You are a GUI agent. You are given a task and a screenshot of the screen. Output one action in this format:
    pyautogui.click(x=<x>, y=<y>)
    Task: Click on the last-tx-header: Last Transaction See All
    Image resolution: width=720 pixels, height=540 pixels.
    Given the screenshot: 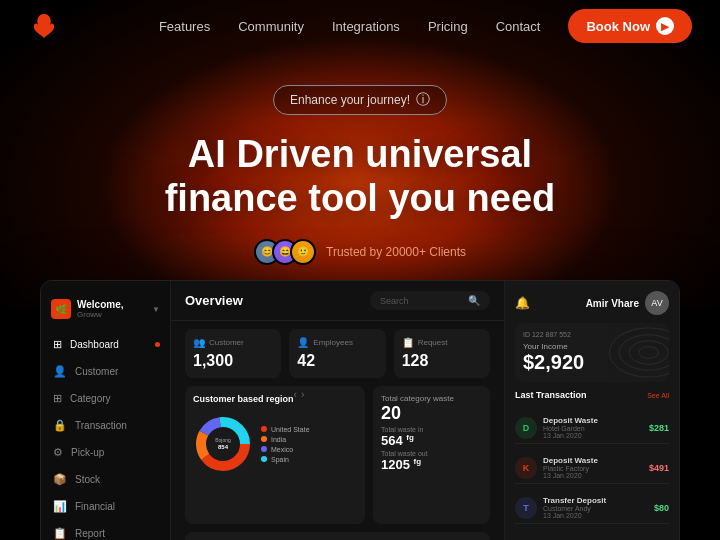 What is the action you would take?
    pyautogui.click(x=592, y=395)
    